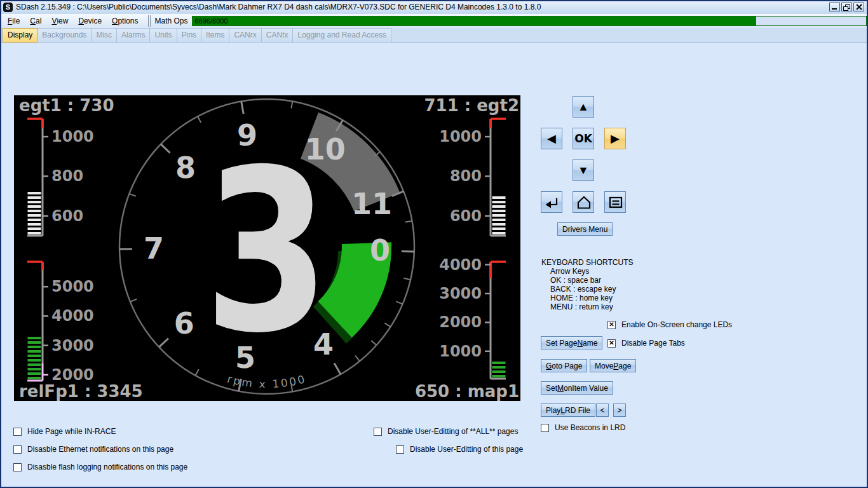  Describe the element at coordinates (245, 36) in the screenshot. I see `tab-canrx: CANrx` at that location.